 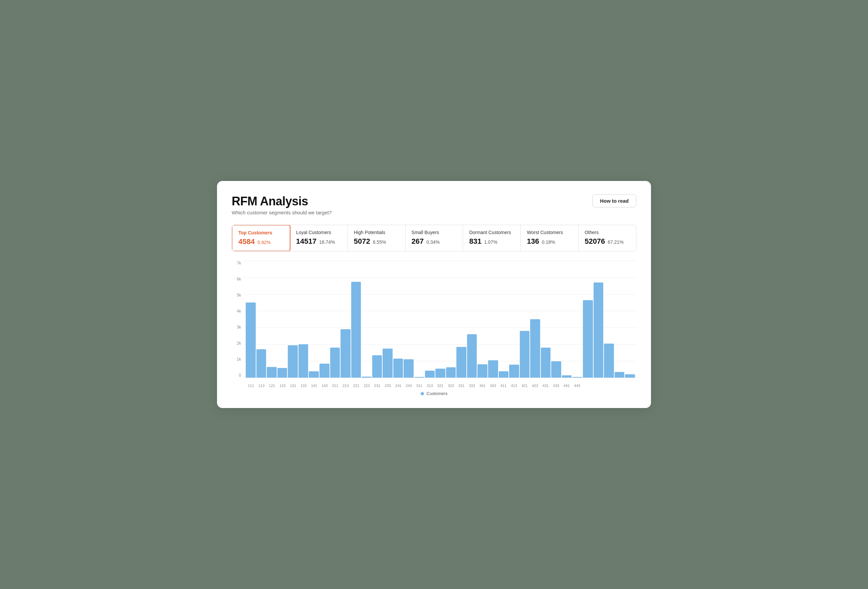 What do you see at coordinates (437, 394) in the screenshot?
I see `legend-label: Customers` at bounding box center [437, 394].